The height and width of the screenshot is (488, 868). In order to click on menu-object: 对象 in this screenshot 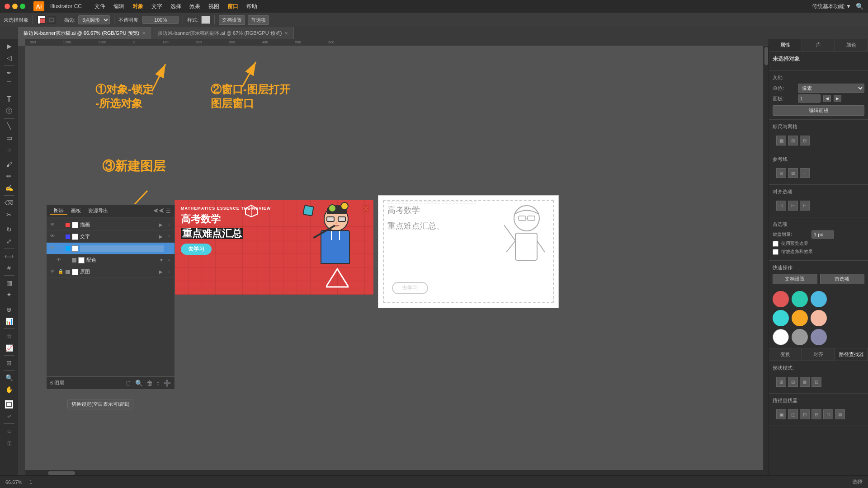, I will do `click(138, 6)`.